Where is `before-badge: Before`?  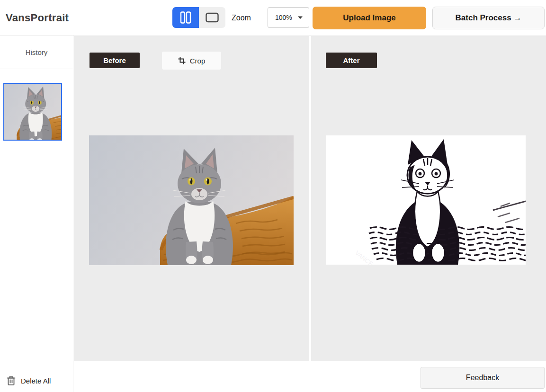 before-badge: Before is located at coordinates (115, 61).